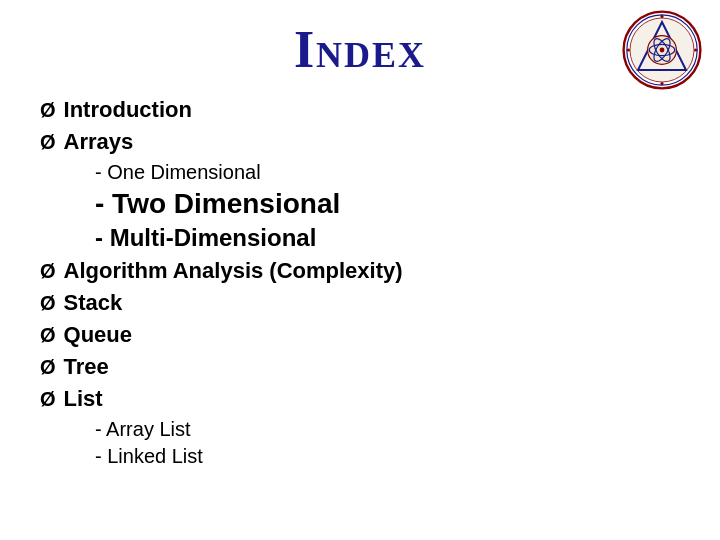  What do you see at coordinates (365, 303) in the screenshot?
I see `list-item-stack: Ø Stack` at bounding box center [365, 303].